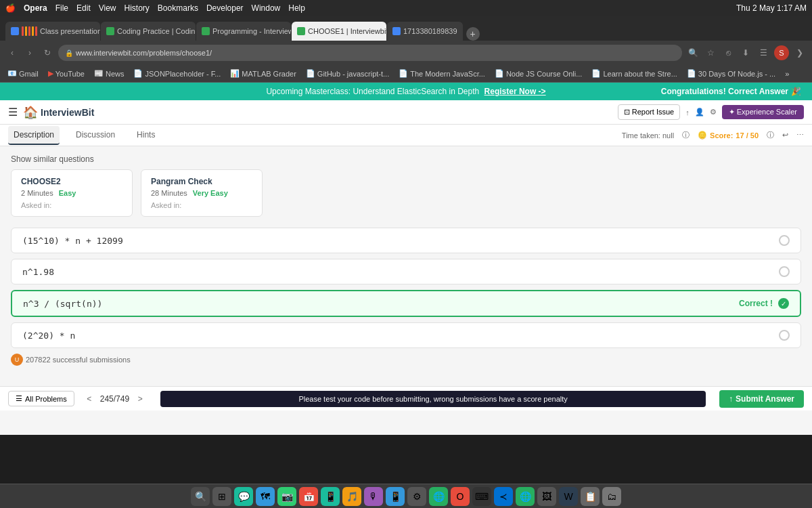 The height and width of the screenshot is (508, 812). What do you see at coordinates (425, 31) in the screenshot?
I see `tab-5: 1713380189839` at bounding box center [425, 31].